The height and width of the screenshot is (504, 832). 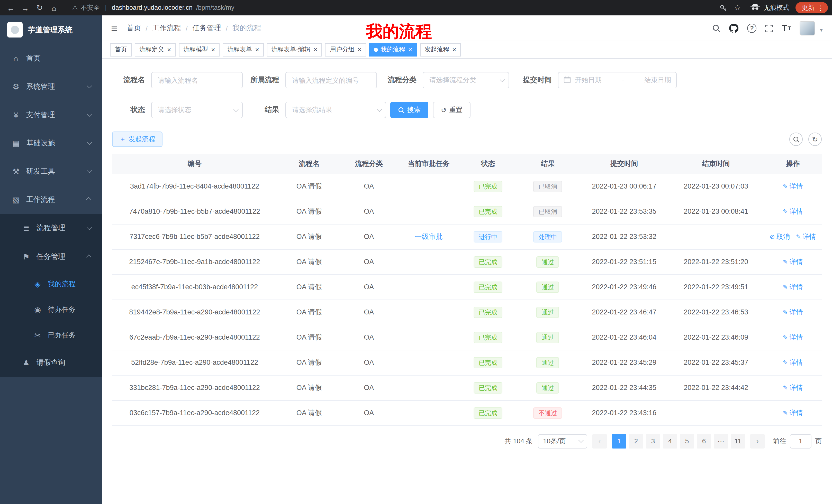 I want to click on update-button: 更新 ⋮, so click(x=812, y=8).